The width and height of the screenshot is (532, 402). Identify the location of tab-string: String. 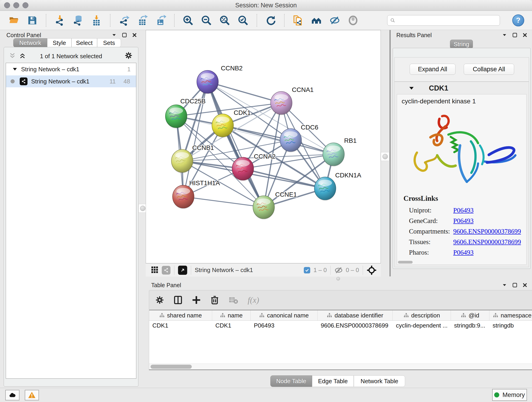
(461, 44).